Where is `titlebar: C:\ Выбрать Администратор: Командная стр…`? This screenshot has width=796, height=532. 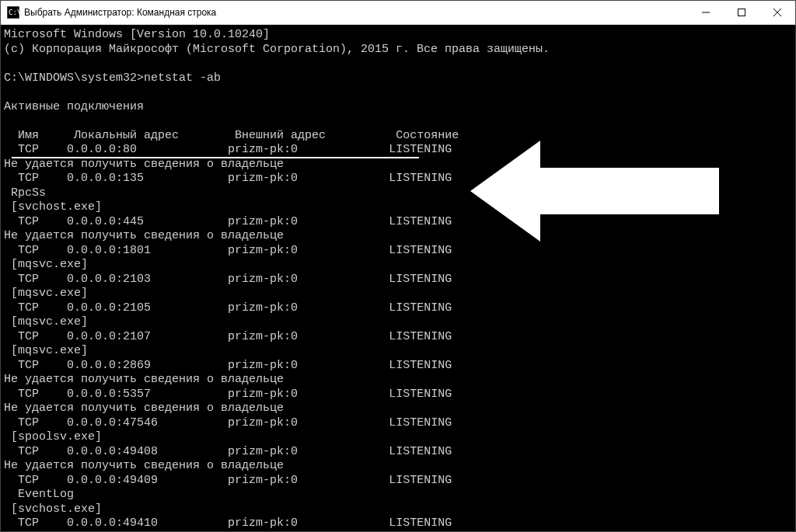
titlebar: C:\ Выбрать Администратор: Командная стр… is located at coordinates (398, 12).